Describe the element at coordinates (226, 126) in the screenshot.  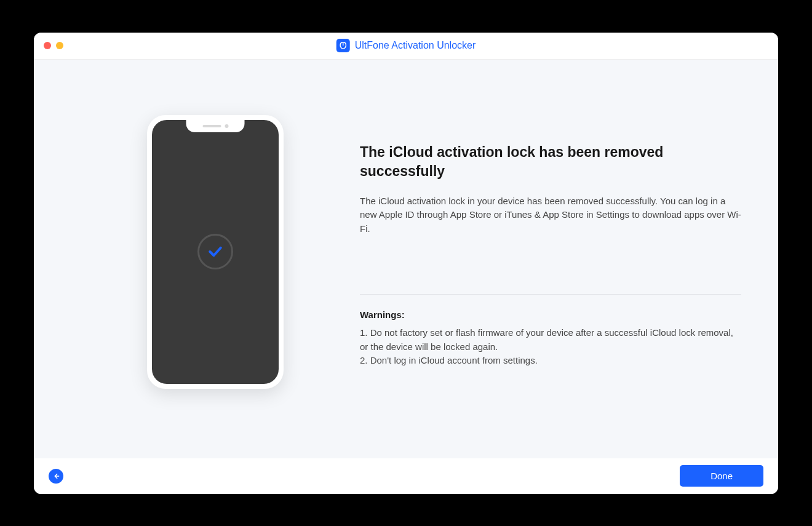
I see `notch-camera` at that location.